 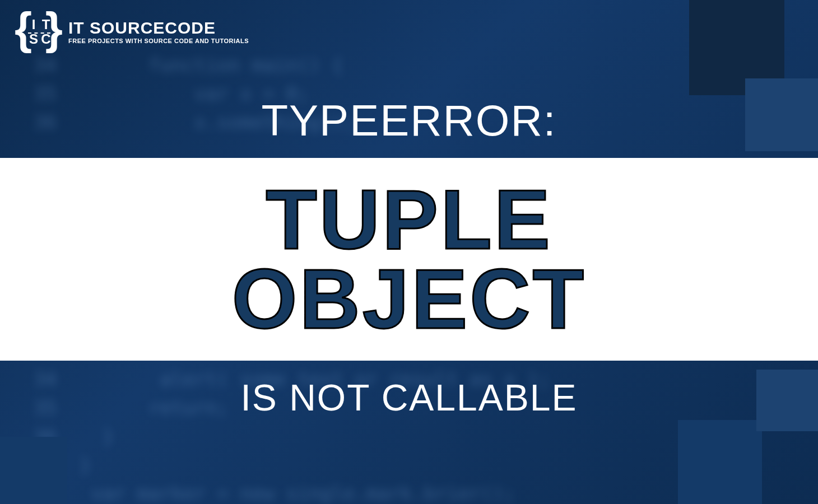 I want to click on headline-mid-line2: OBJECT, so click(x=409, y=299).